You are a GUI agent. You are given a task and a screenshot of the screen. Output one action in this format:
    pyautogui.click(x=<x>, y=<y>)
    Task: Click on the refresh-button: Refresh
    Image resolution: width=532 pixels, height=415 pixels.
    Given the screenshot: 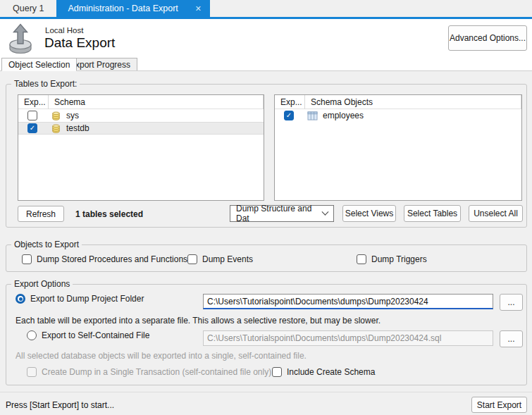 What is the action you would take?
    pyautogui.click(x=41, y=214)
    